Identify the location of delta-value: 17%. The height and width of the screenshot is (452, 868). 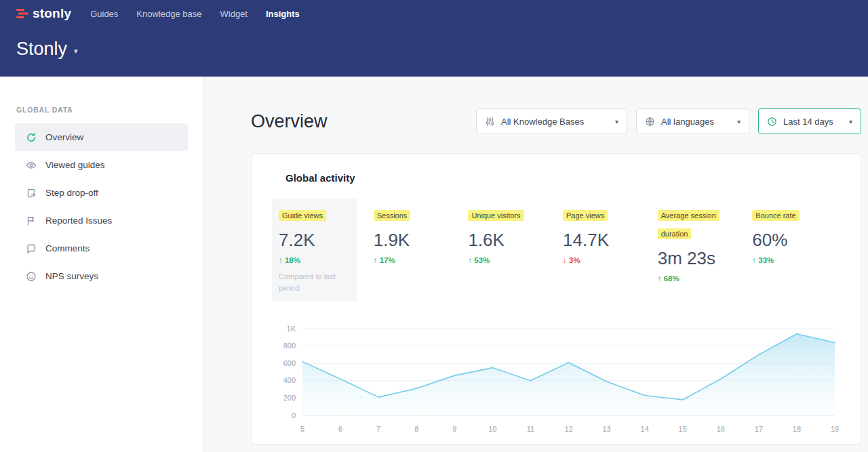
(388, 260).